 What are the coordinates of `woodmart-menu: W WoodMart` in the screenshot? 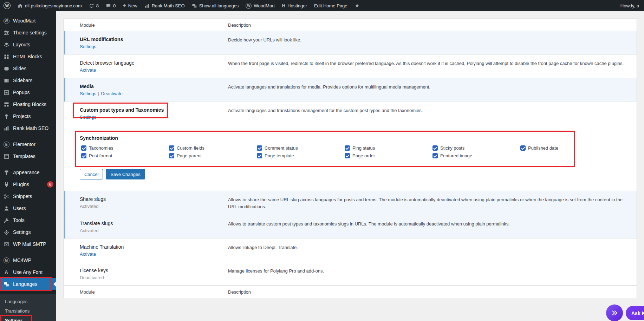 It's located at (260, 6).